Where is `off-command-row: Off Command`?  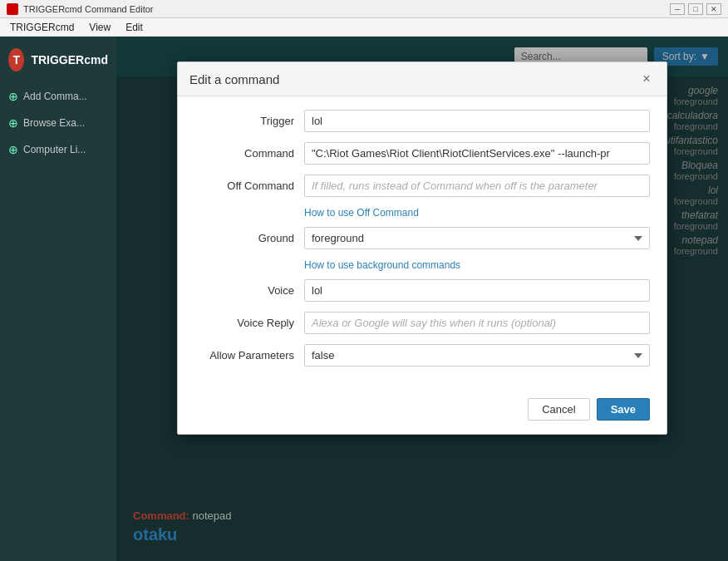
off-command-row: Off Command is located at coordinates (422, 186).